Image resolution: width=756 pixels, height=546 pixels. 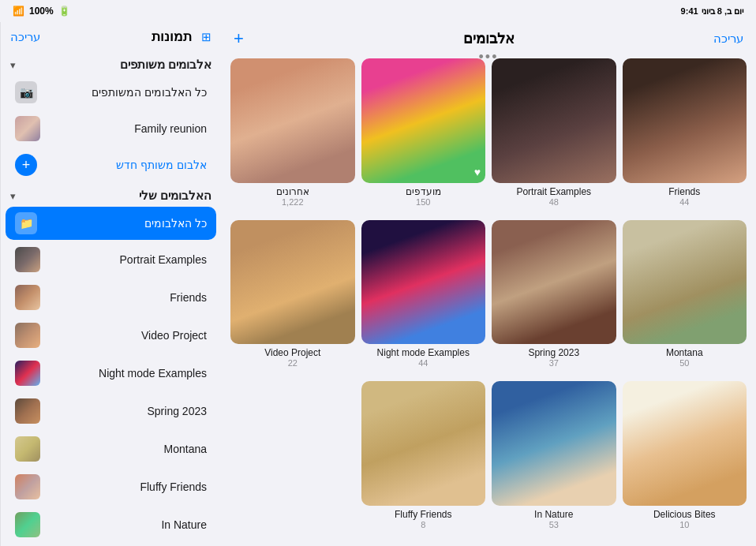 What do you see at coordinates (685, 202) in the screenshot?
I see `album-count-1: 44` at bounding box center [685, 202].